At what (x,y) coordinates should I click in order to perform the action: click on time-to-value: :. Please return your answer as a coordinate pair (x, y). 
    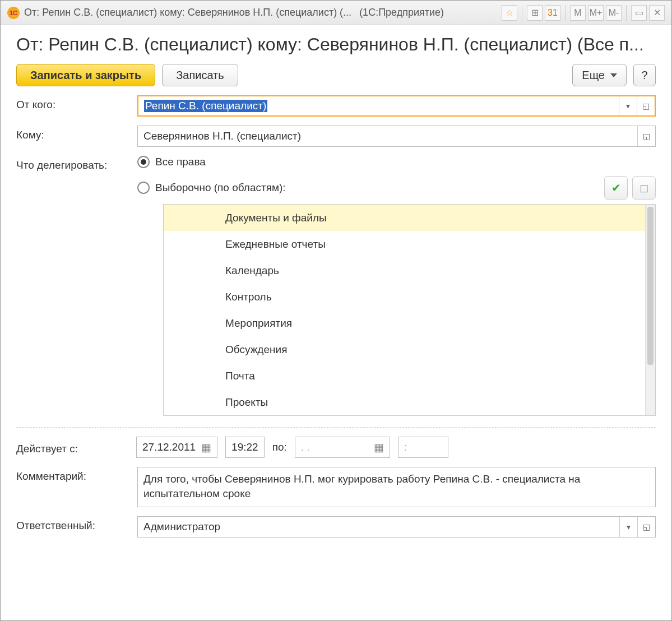
    Looking at the image, I should click on (406, 447).